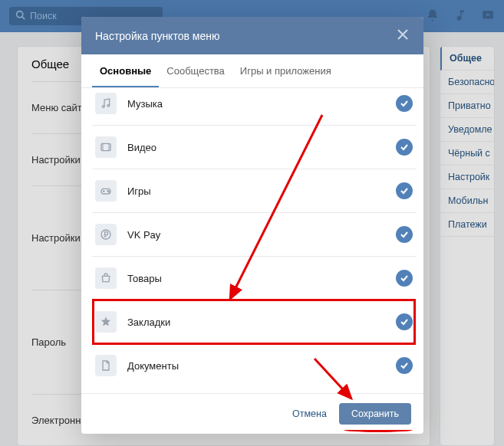  I want to click on tab-communities: Сообщества, so click(196, 71).